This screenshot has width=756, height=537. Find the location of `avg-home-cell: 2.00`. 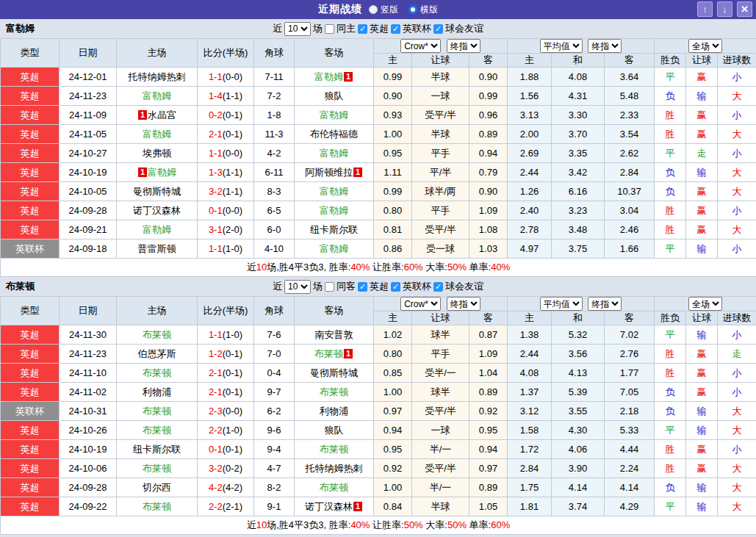

avg-home-cell: 2.00 is located at coordinates (530, 134).